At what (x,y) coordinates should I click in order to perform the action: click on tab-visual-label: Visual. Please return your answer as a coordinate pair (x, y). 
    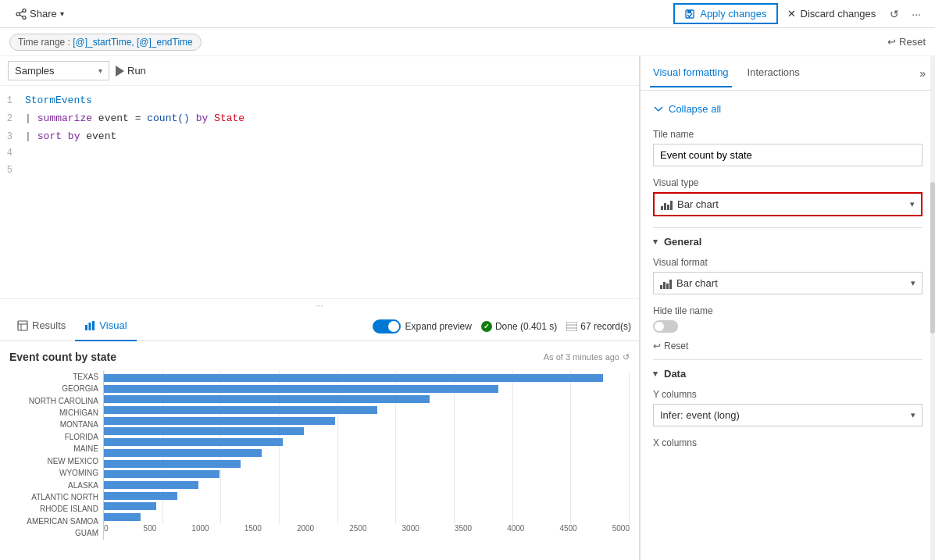
    Looking at the image, I should click on (112, 325).